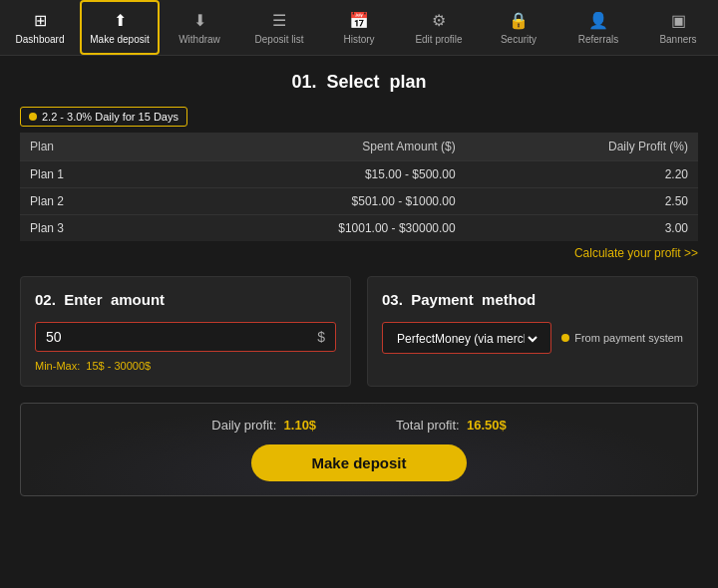 This screenshot has height=588, width=718. Describe the element at coordinates (359, 28) in the screenshot. I see `nav-item-history: 📅 History` at that location.